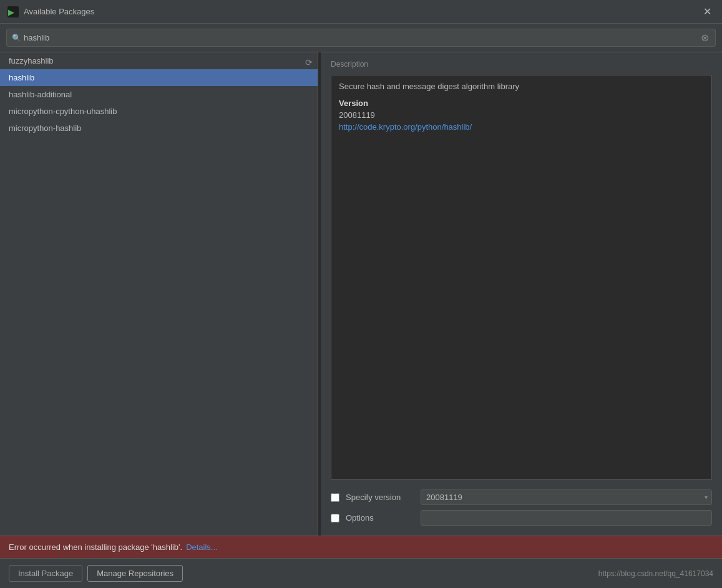 This screenshot has height=588, width=722. I want to click on error-details-link: Details..., so click(202, 547).